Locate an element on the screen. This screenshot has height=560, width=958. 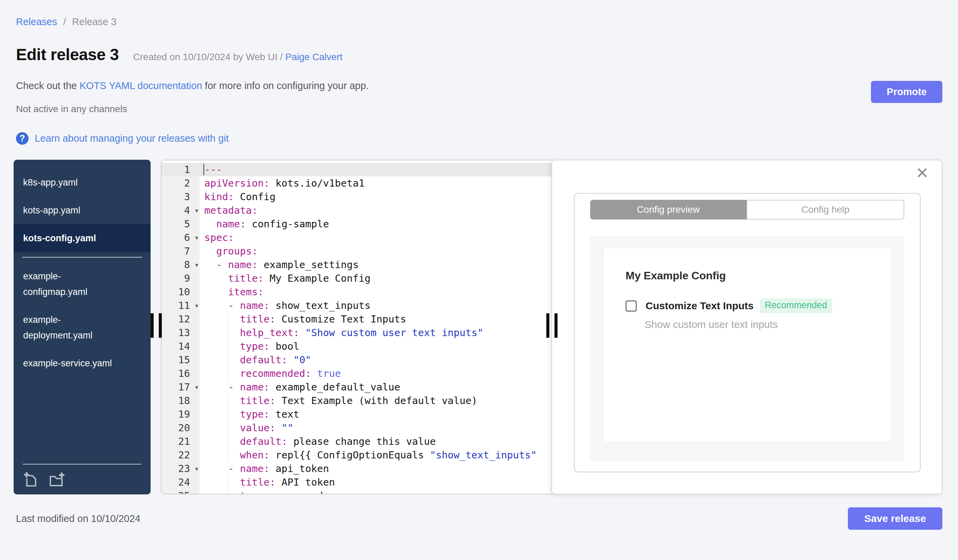
file-list-top: k8s-app.yamlkots-app.yamlkots-config.yam… is located at coordinates (82, 210).